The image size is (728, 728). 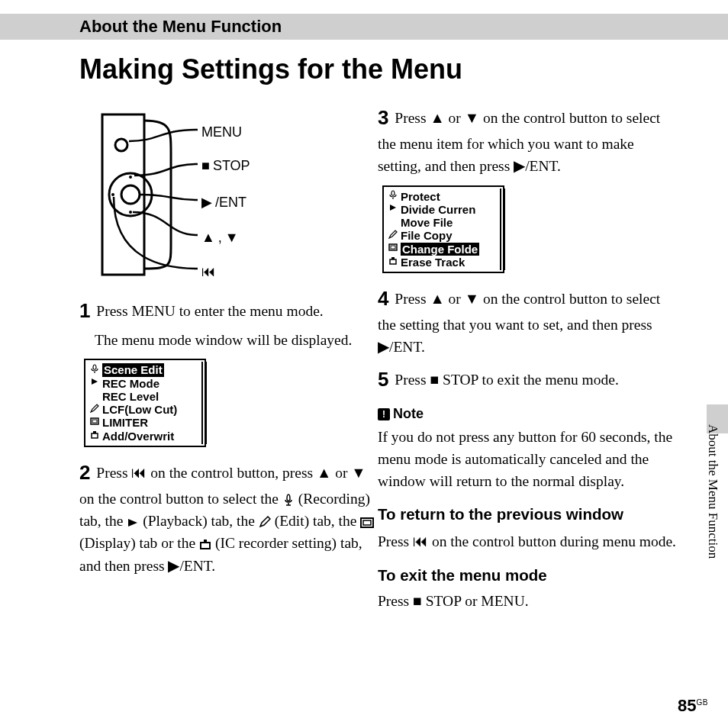 I want to click on step-2-frag: (Edit) tab, the, so click(x=317, y=520).